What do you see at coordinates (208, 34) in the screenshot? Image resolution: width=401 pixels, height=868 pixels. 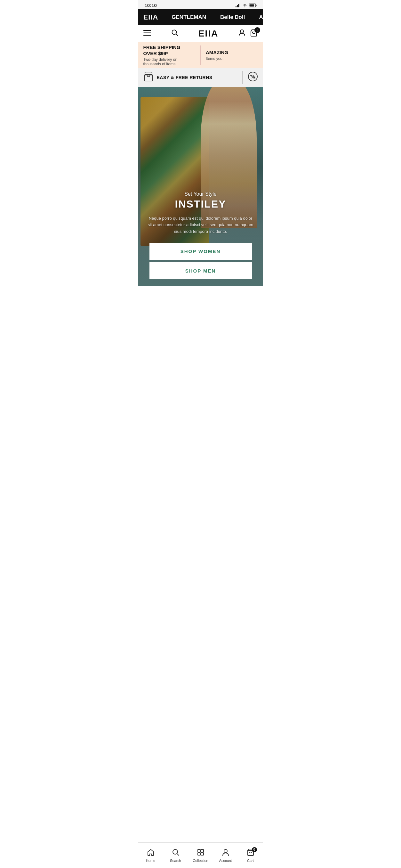 I see `nav-logo: EIIA` at bounding box center [208, 34].